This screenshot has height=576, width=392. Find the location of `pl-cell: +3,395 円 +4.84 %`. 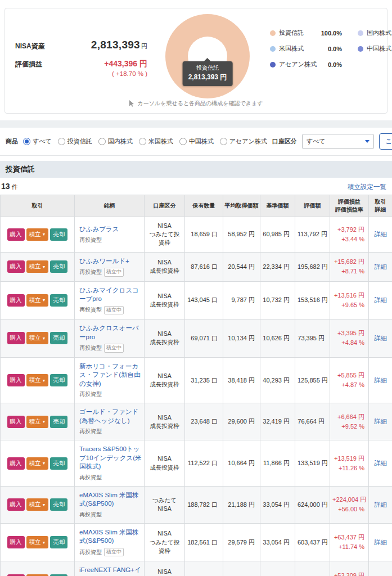

pl-cell: +3,395 円 +4.84 % is located at coordinates (350, 339).